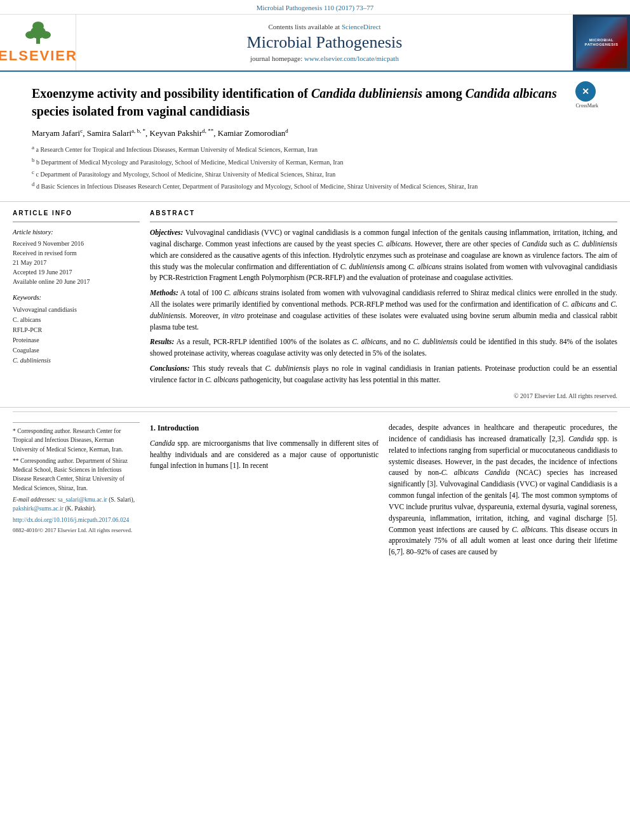 The image size is (630, 840). What do you see at coordinates (76, 298) in the screenshot?
I see `keywords-title: Keywords:` at bounding box center [76, 298].